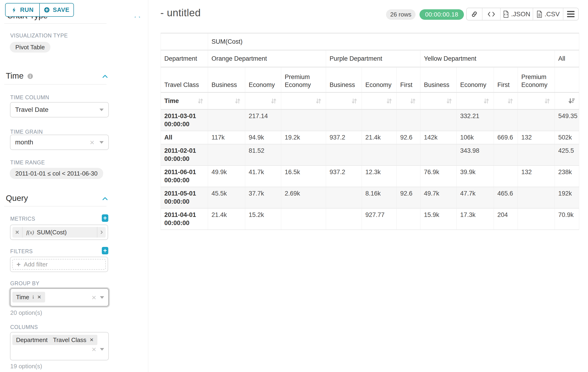  I want to click on time-grain-select: month ×, so click(59, 142).